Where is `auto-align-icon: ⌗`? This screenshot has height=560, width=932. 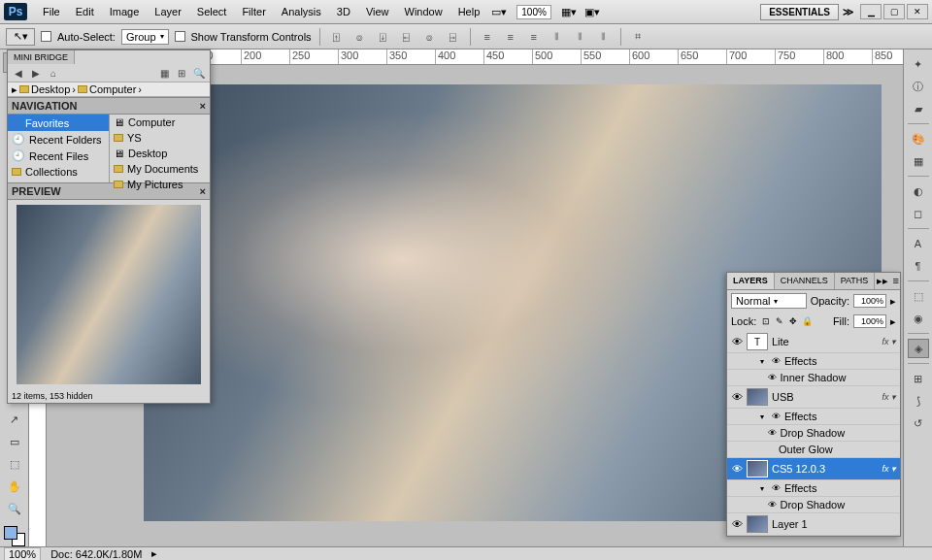
auto-align-icon: ⌗ is located at coordinates (638, 37).